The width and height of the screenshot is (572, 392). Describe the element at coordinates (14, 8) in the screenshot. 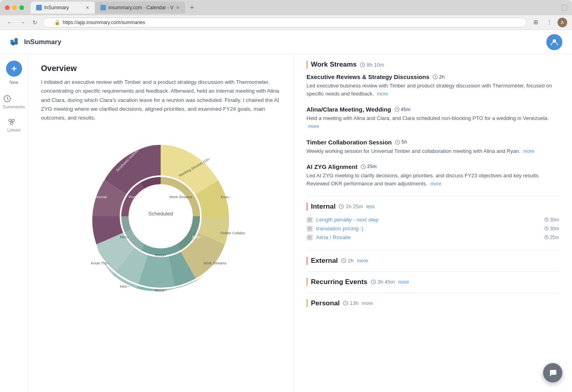

I see `minimize-window-button` at that location.